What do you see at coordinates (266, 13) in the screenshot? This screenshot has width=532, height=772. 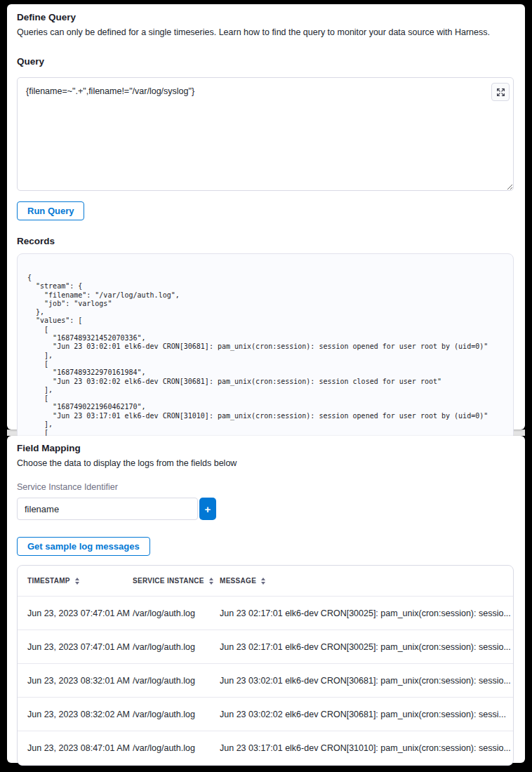 I see `define-query-title: Define Query` at bounding box center [266, 13].